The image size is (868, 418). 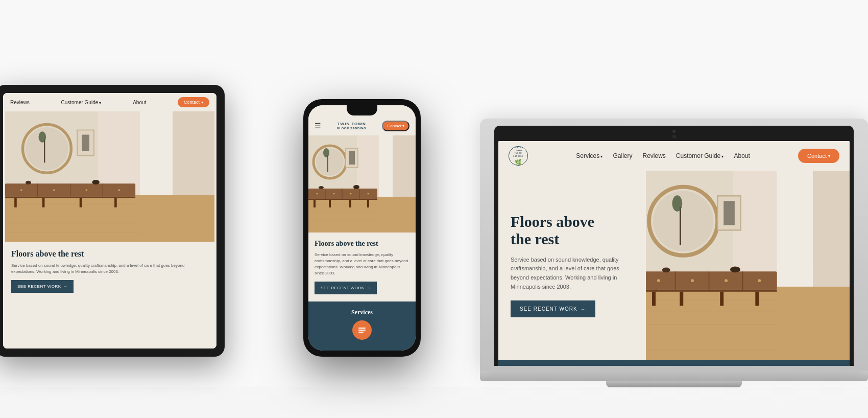 I want to click on laptop-services-bar, so click(x=674, y=363).